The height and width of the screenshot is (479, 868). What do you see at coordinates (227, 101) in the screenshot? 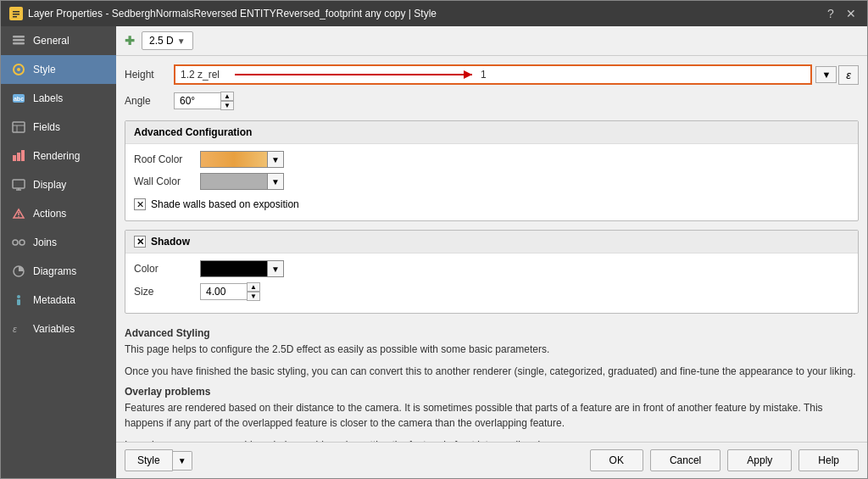
I see `angle-spin-buttons: ▲ ▼` at bounding box center [227, 101].